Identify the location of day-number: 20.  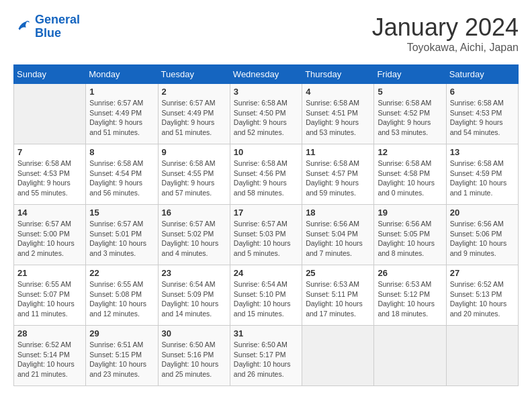
(482, 212).